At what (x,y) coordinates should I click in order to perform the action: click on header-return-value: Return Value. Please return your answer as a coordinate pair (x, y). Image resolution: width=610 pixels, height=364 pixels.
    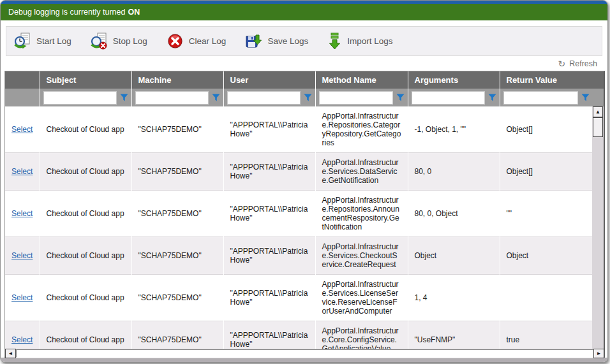
    Looking at the image, I should click on (546, 80).